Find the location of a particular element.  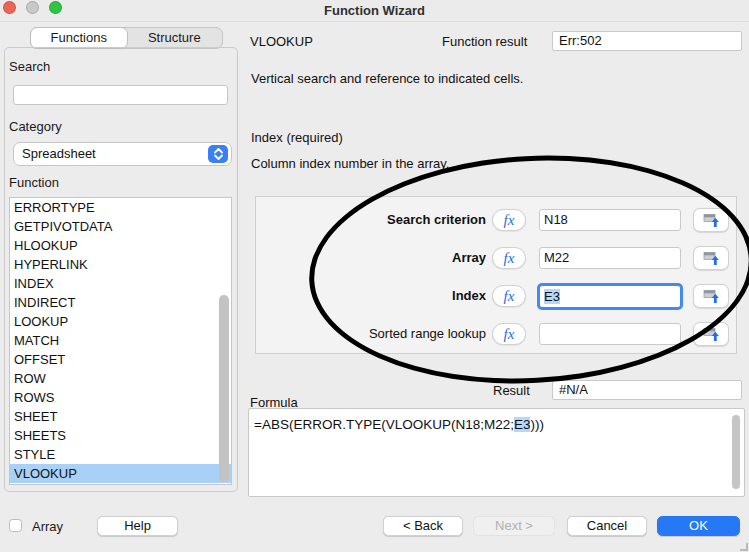

param-row-sorted-range-lookup: Sorted range lookup fx is located at coordinates (496, 335).